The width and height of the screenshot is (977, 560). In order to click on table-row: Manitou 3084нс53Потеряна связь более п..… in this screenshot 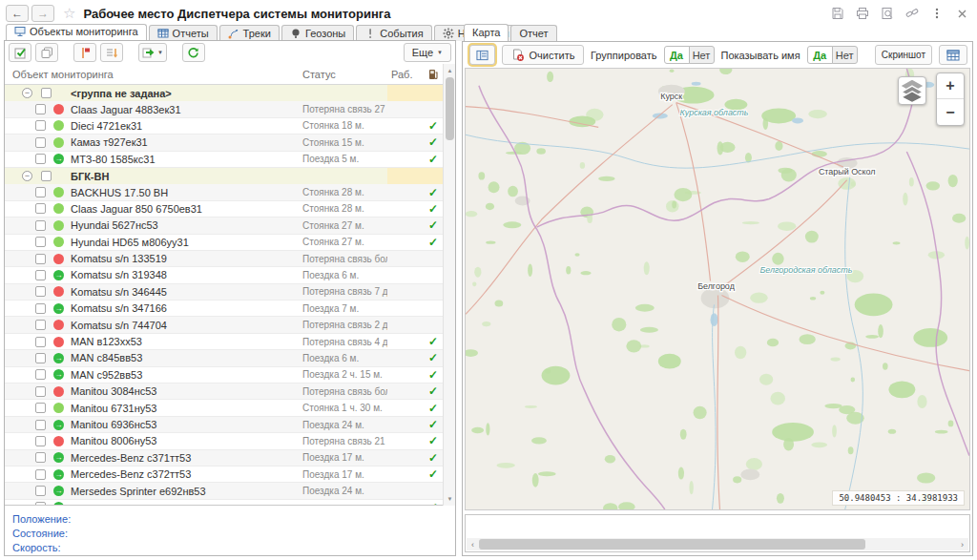, I will do `click(223, 391)`.